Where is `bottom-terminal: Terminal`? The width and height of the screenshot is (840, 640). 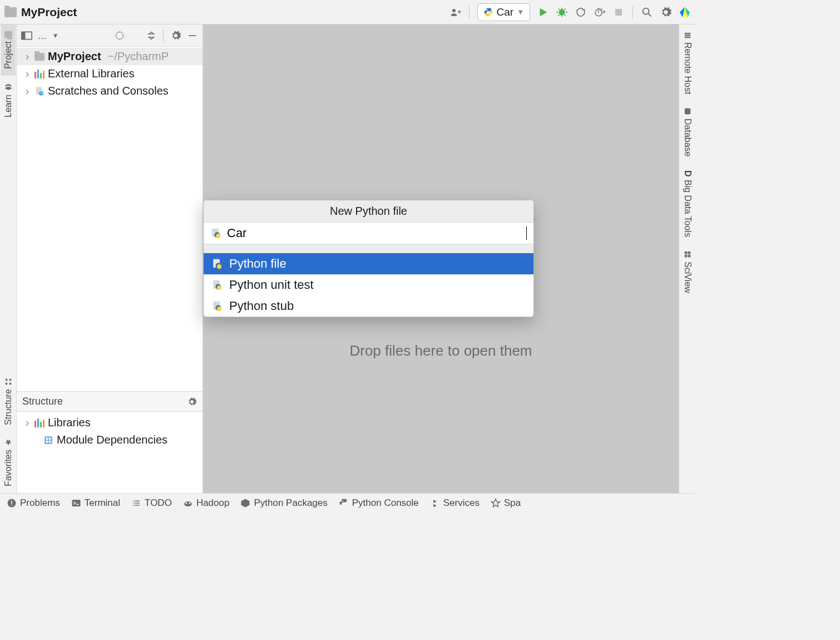 bottom-terminal: Terminal is located at coordinates (96, 503).